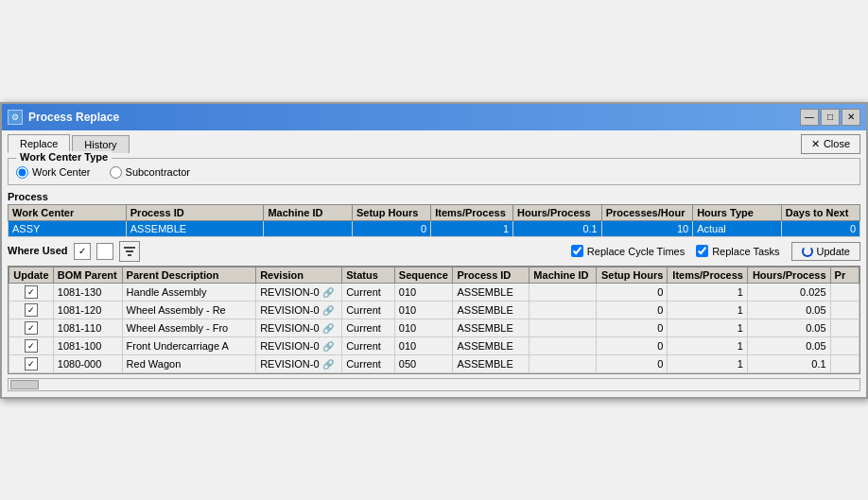 The image size is (868, 500). I want to click on revision-link-1: 🔗, so click(328, 310).